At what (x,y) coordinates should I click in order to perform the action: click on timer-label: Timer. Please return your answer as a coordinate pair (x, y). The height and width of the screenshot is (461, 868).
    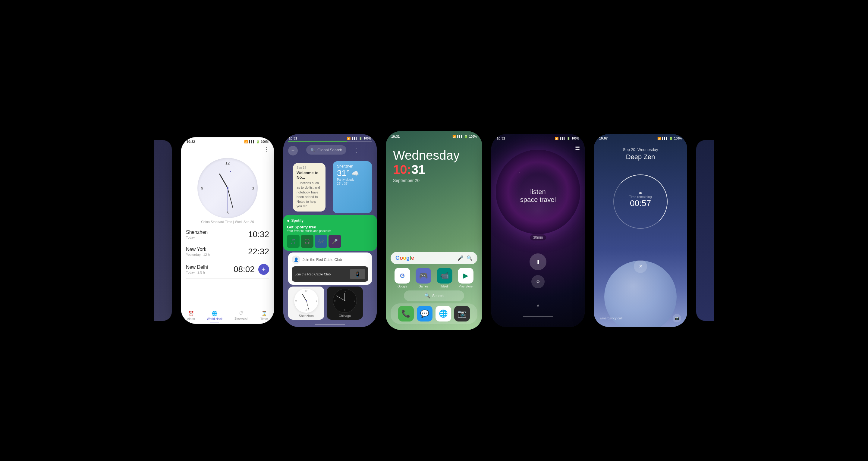
    Looking at the image, I should click on (264, 319).